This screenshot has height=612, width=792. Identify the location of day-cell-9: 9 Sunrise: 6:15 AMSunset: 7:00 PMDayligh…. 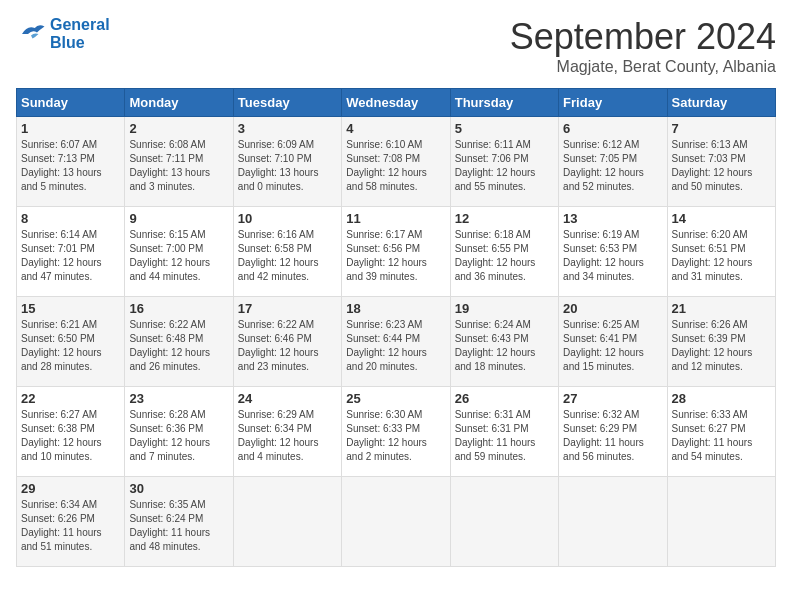
(179, 252).